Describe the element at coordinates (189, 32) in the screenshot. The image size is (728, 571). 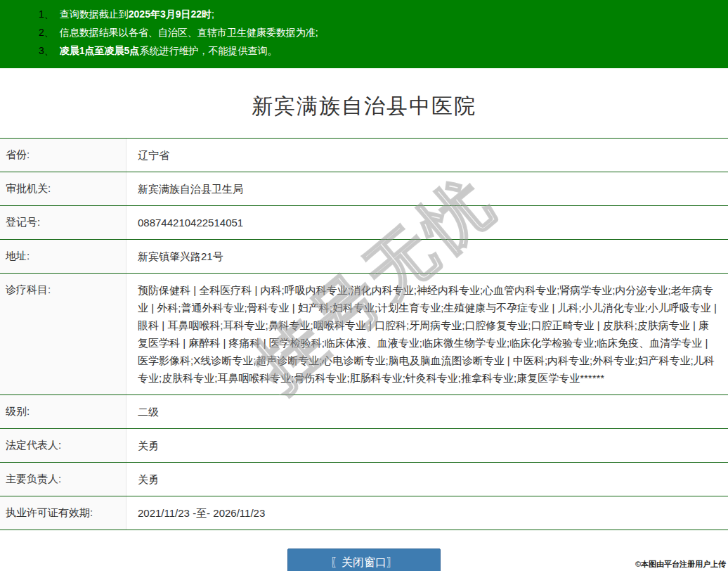
I see `notice-text: 信息数据结果以各省、自治区、直辖市卫生健康委数据为准;` at that location.